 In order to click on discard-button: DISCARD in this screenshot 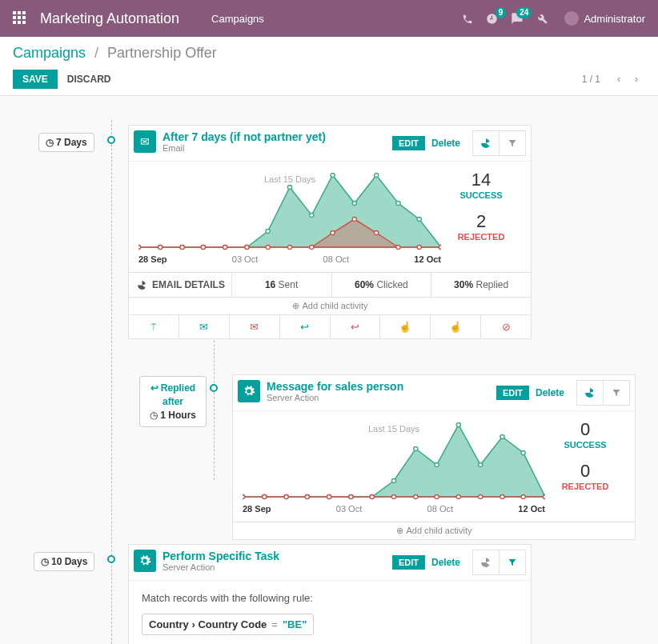, I will do `click(90, 79)`.